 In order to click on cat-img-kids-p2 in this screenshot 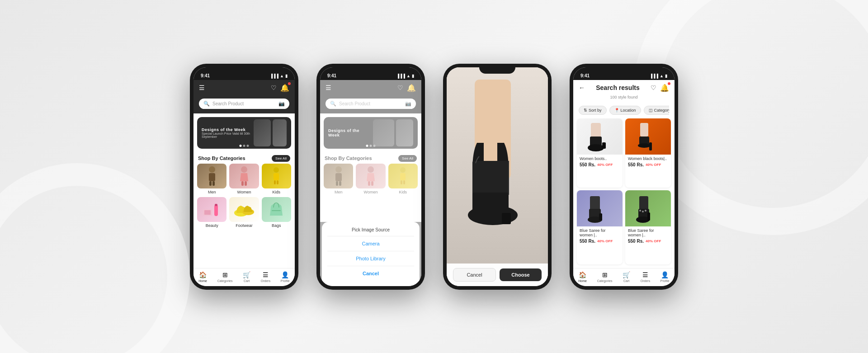, I will do `click(403, 176)`.